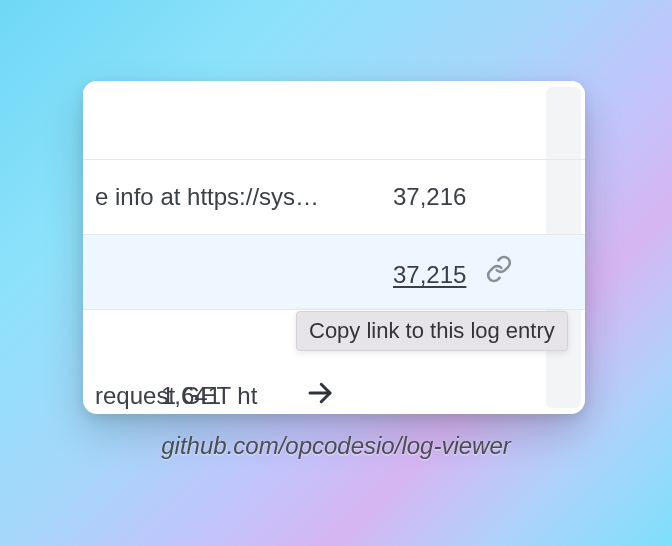 This screenshot has height=546, width=672. Describe the element at coordinates (191, 396) in the screenshot. I see `log-index: 1,641` at that location.